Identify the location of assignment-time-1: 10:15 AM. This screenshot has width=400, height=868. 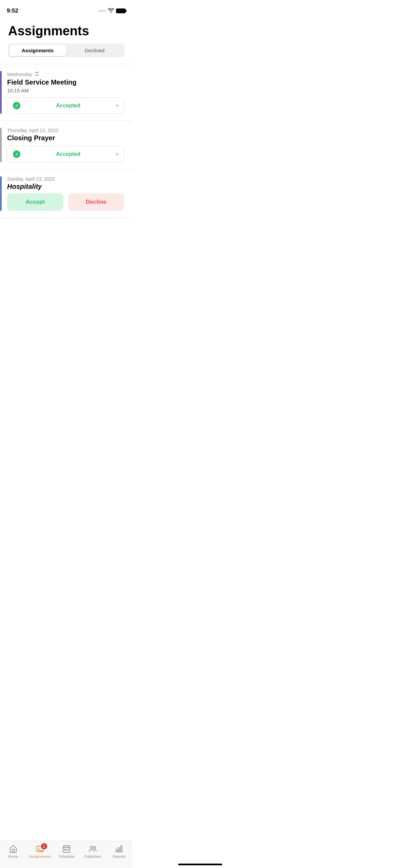
(66, 90).